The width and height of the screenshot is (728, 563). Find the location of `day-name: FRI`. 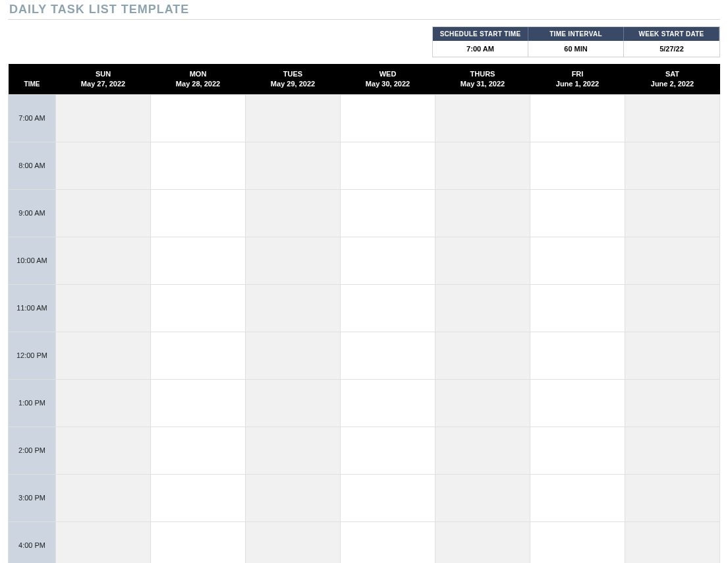

day-name: FRI is located at coordinates (578, 74).